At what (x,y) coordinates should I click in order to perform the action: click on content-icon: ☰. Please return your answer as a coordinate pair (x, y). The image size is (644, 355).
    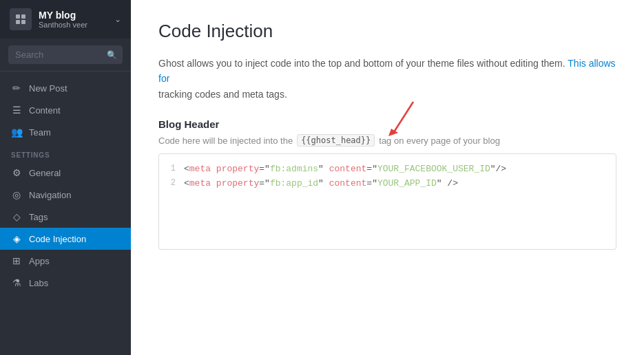
    Looking at the image, I should click on (17, 110).